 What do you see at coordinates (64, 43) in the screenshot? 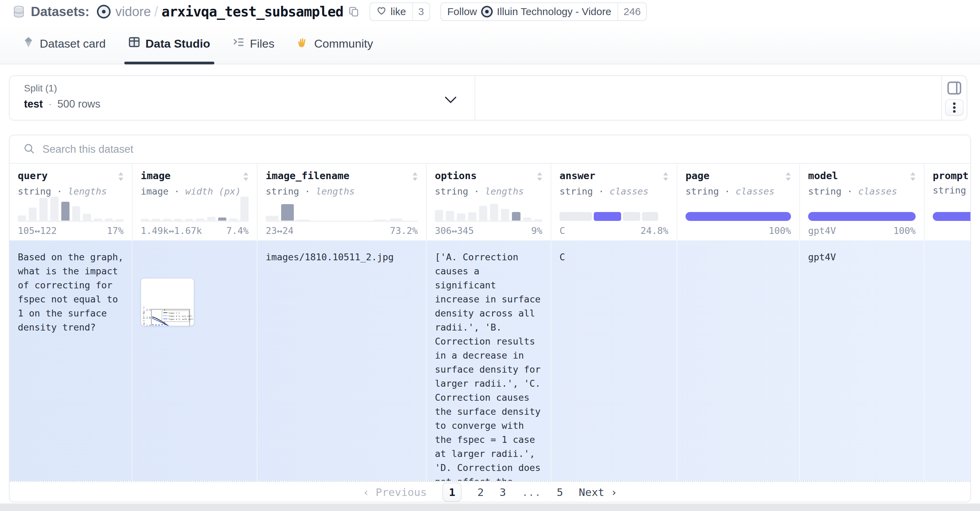
I see `tab-dataset-card: Dataset card` at bounding box center [64, 43].